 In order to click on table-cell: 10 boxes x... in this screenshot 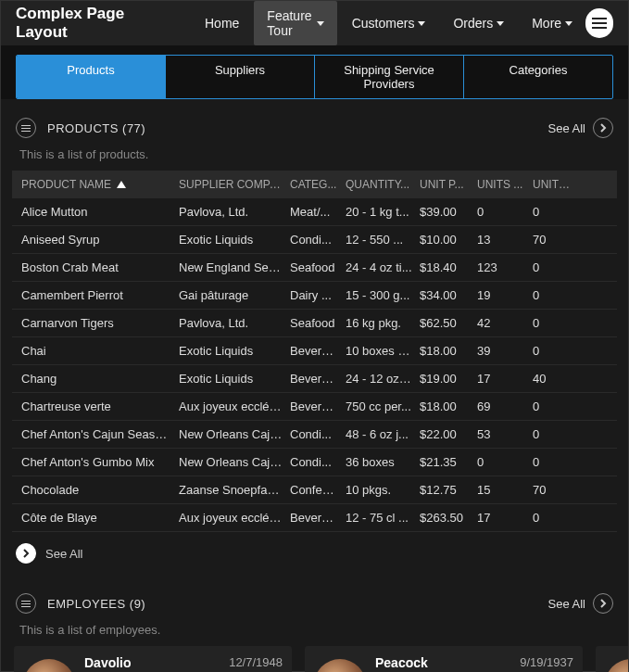, I will do `click(383, 350)`.